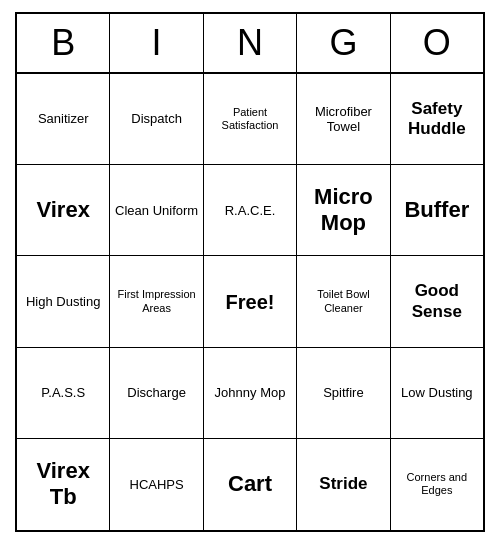 The height and width of the screenshot is (544, 500). Describe the element at coordinates (250, 44) in the screenshot. I see `header-letter: N` at that location.